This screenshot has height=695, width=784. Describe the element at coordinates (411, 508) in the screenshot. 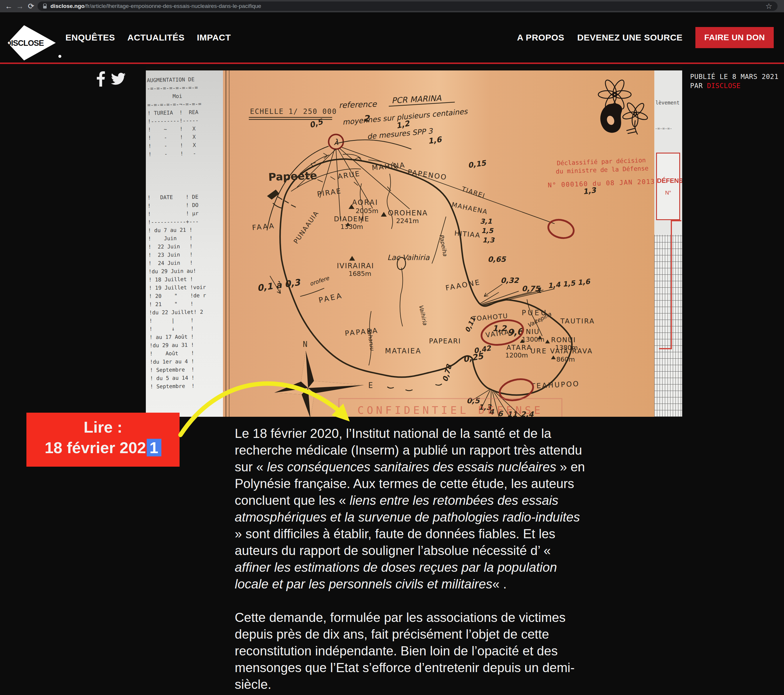

I see `paragraph: Le 18 février 2020, l’Institut national …` at that location.